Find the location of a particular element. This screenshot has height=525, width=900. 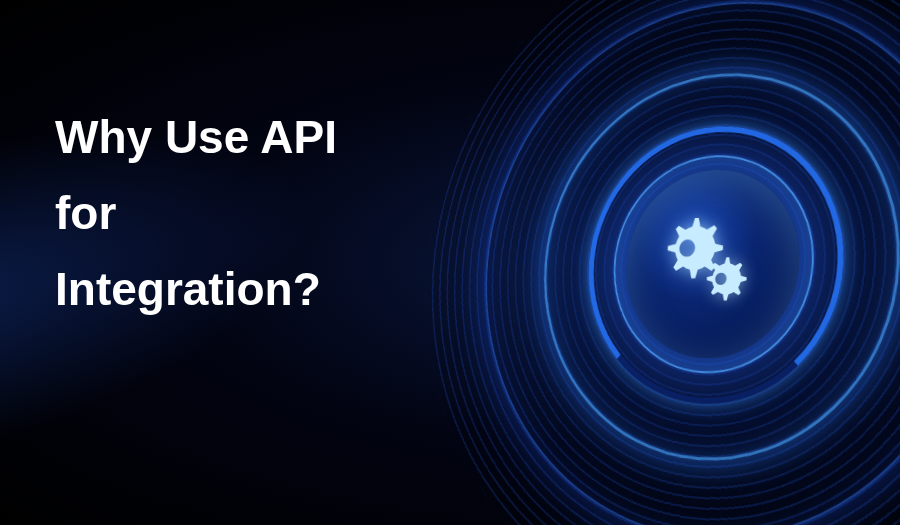

heading-line-1: Why Use API is located at coordinates (196, 138).